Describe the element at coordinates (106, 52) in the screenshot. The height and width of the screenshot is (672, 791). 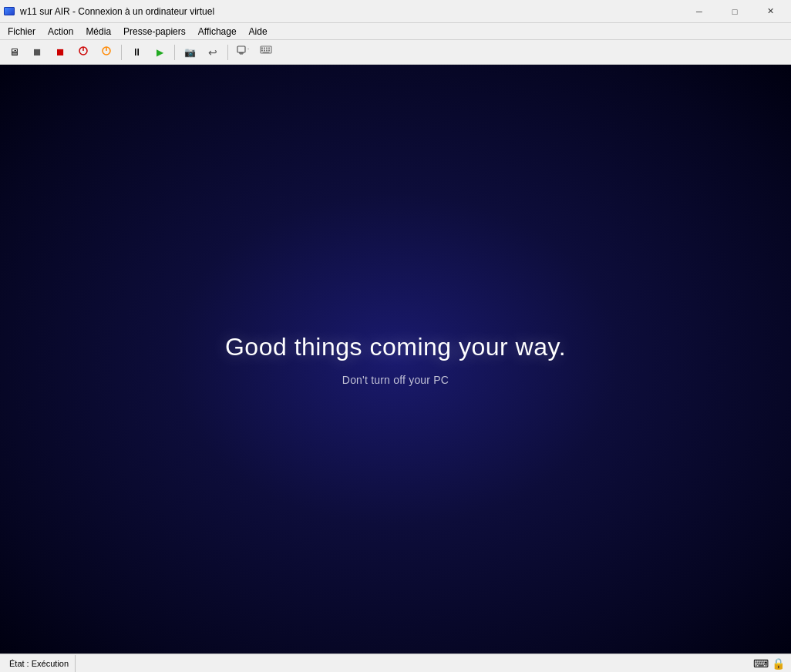
I see `power-orange-icon` at that location.